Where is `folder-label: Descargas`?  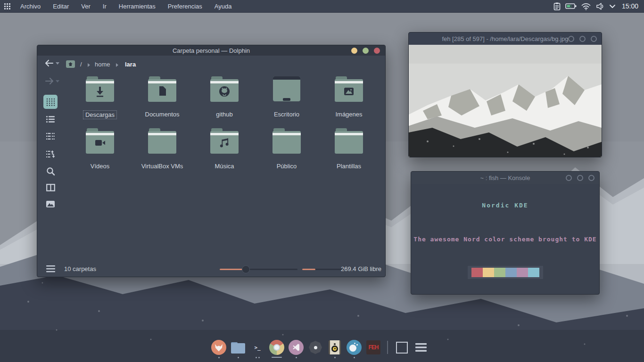 folder-label: Descargas is located at coordinates (100, 115).